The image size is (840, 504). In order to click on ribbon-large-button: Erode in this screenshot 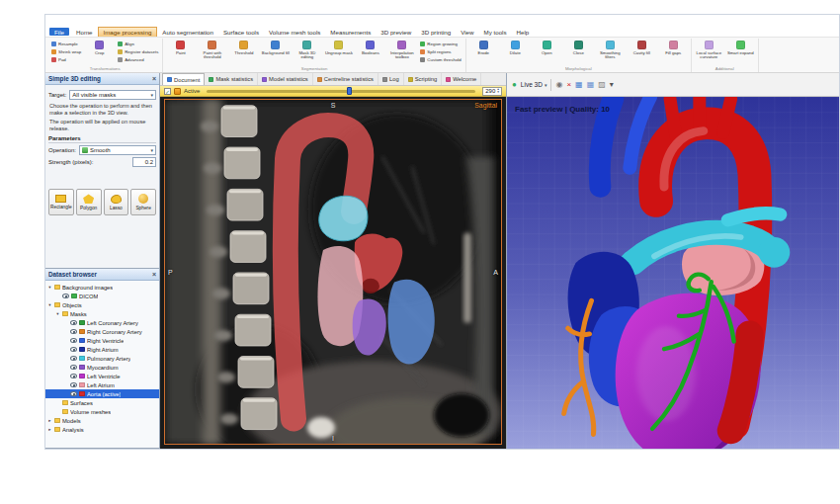, I will do `click(484, 51)`.